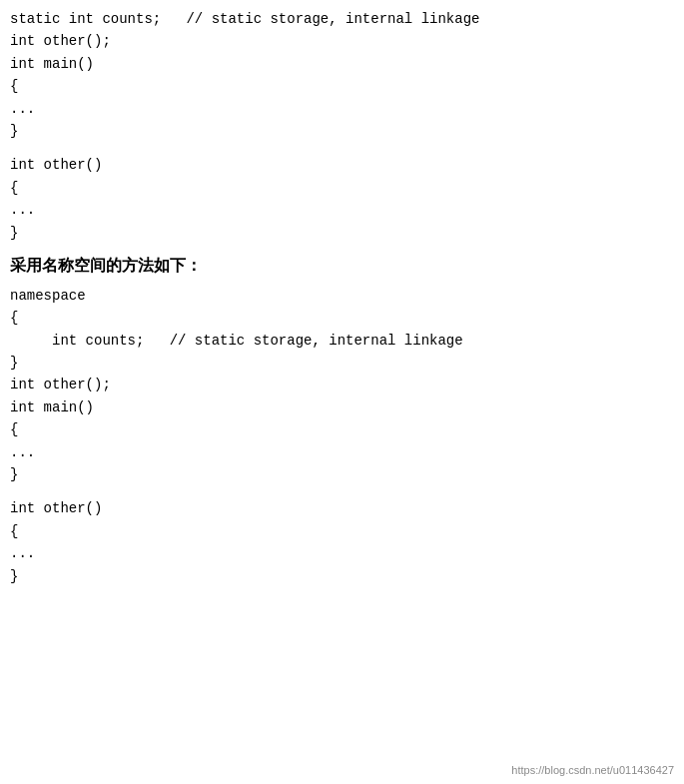  Describe the element at coordinates (342, 542) in the screenshot. I see `code-section-4: int other() { ... }` at that location.